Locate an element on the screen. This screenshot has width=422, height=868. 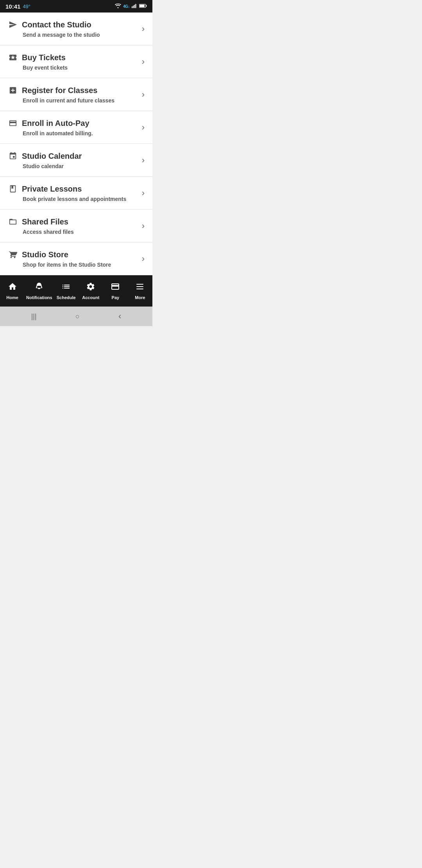
signal-icon is located at coordinates (134, 6).